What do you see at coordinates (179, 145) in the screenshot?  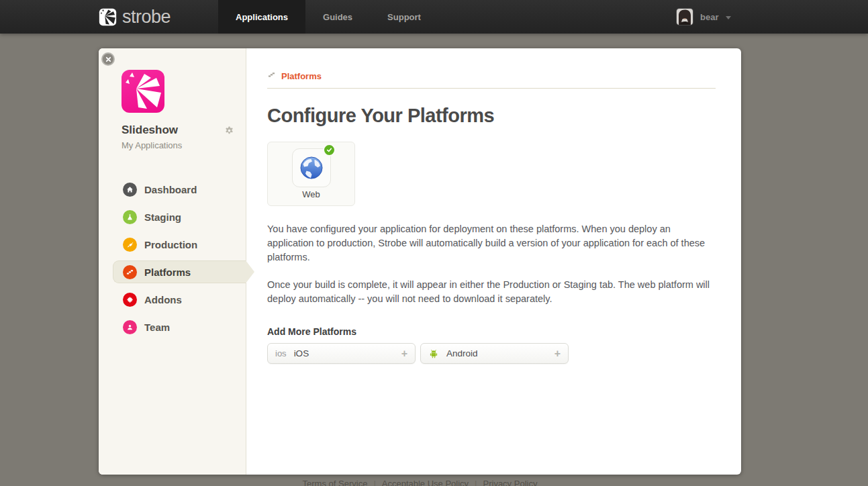 I see `app-group: My Applications` at bounding box center [179, 145].